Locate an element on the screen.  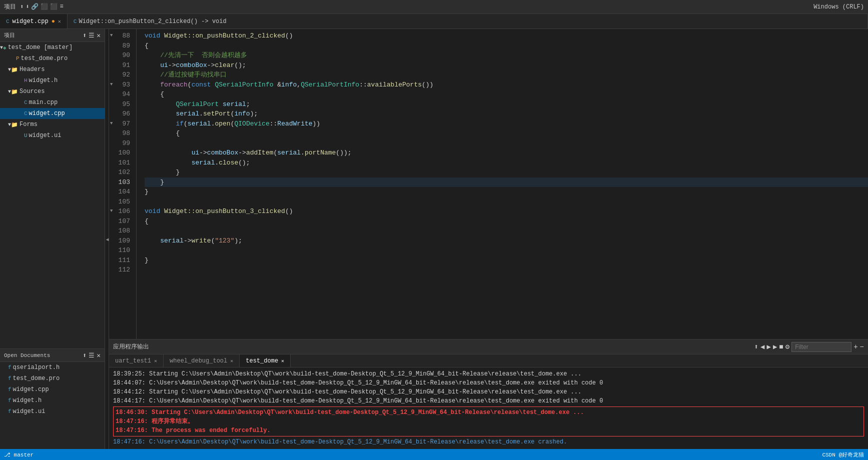
tab-breadcrumb: C Widget::on_pushButton_2_clicked() -> v… is located at coordinates (468, 21).